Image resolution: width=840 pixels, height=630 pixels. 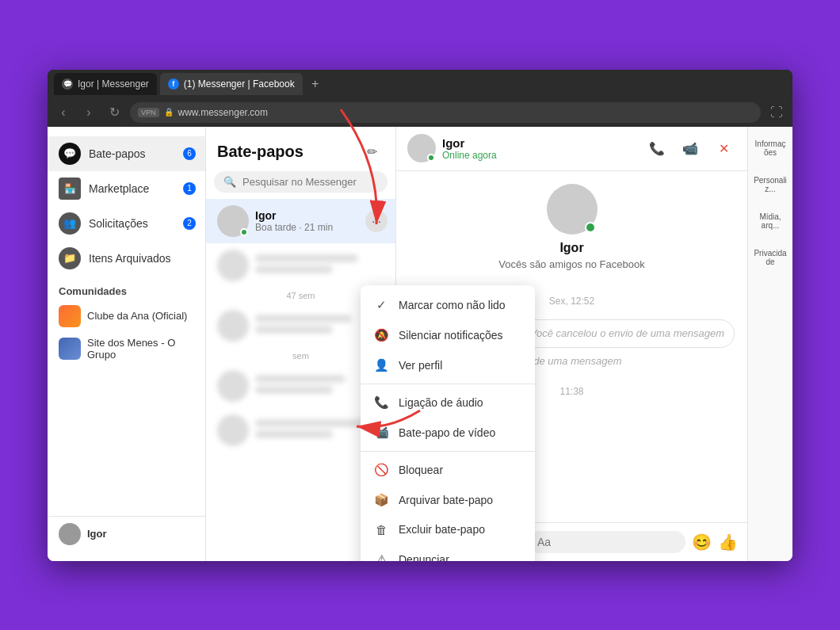 What do you see at coordinates (70, 154) in the screenshot?
I see `chats-icon: 💬` at bounding box center [70, 154].